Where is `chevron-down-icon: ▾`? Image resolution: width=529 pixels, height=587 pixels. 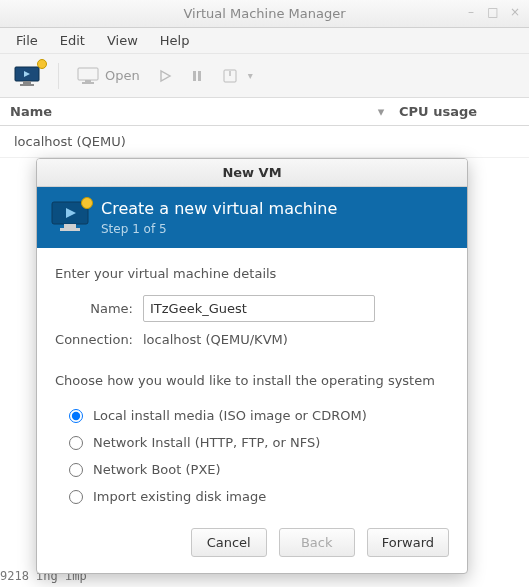 chevron-down-icon: ▾ is located at coordinates (250, 76).